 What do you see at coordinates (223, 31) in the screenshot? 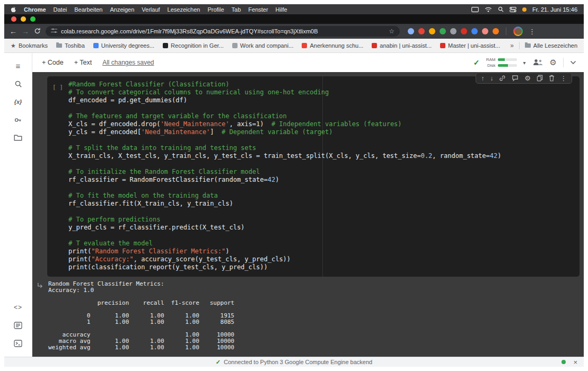
I see `url-text: colab.research.google.com/drive/1Fmlr7f9…` at bounding box center [223, 31].